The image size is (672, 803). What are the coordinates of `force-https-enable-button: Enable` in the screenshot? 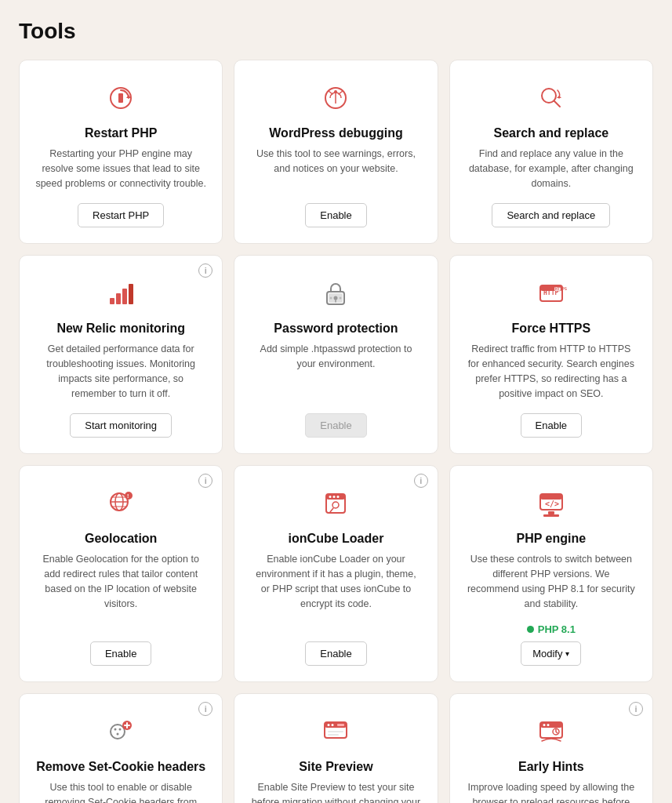 It's located at (551, 425).